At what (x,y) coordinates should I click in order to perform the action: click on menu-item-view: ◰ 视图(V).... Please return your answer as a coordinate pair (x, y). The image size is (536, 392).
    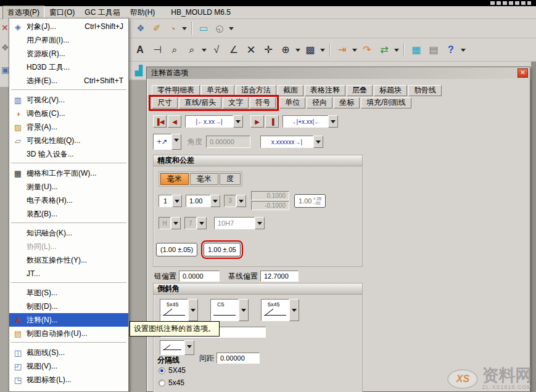
    Looking at the image, I should click on (69, 366).